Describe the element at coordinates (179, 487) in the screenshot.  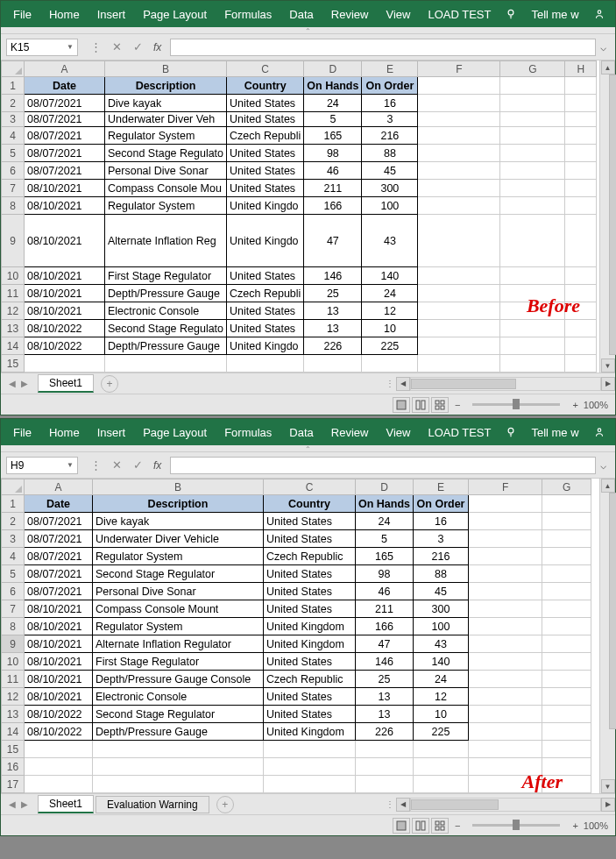
I see `col-header-B: B` at that location.